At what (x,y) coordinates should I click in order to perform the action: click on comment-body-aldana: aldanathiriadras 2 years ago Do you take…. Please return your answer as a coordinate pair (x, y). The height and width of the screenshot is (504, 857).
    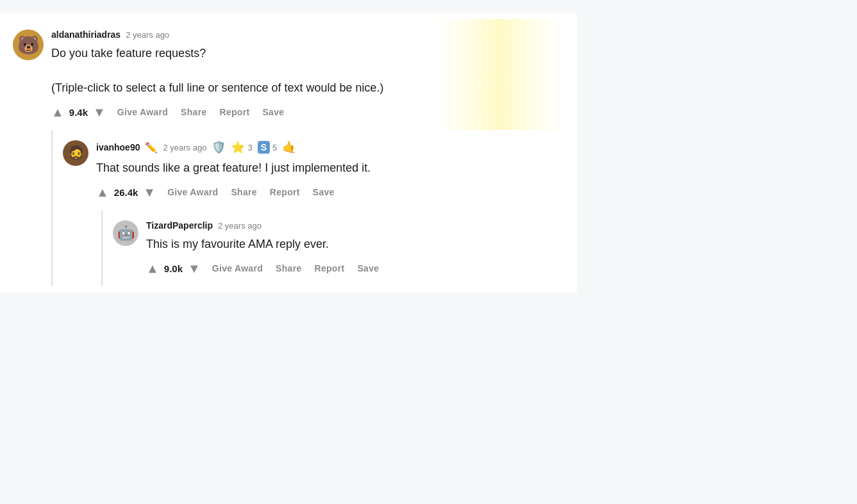
    Looking at the image, I should click on (308, 74).